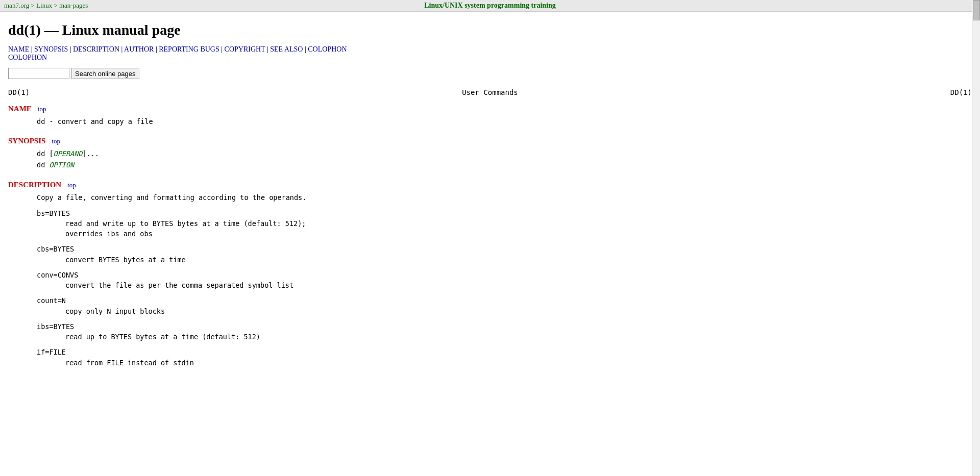 Image resolution: width=980 pixels, height=476 pixels. I want to click on search-area: Search online pages, so click(490, 73).